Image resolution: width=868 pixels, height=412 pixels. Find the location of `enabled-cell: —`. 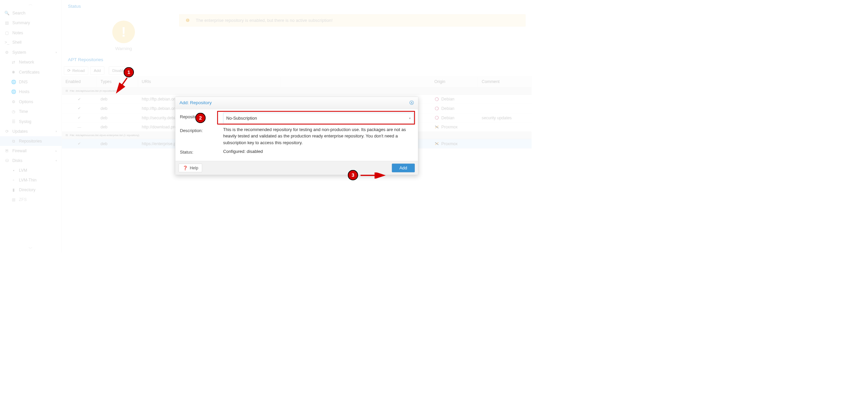

enabled-cell: — is located at coordinates (80, 127).